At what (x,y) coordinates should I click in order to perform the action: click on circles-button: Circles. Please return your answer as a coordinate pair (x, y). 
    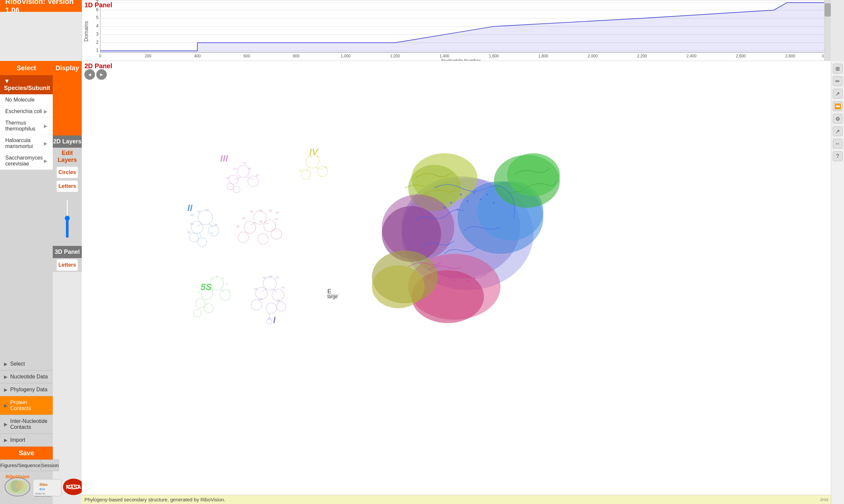
    Looking at the image, I should click on (67, 173).